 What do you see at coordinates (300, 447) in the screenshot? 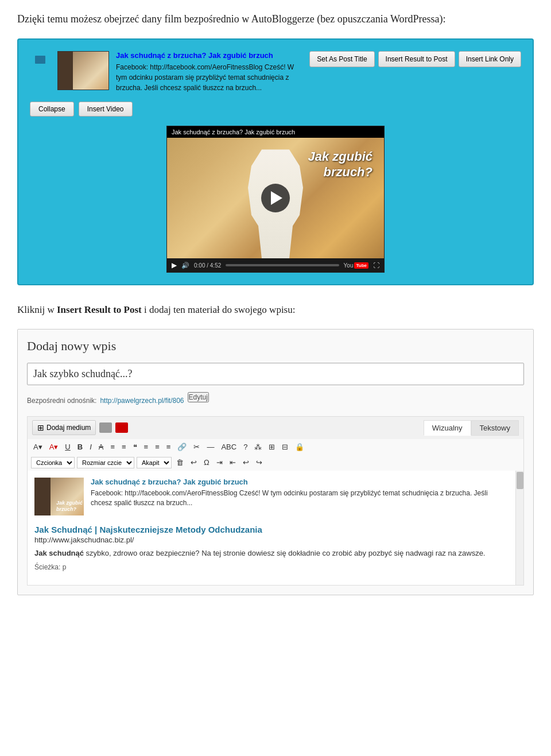
I see `extra-btn3: 🔒` at bounding box center [300, 447].